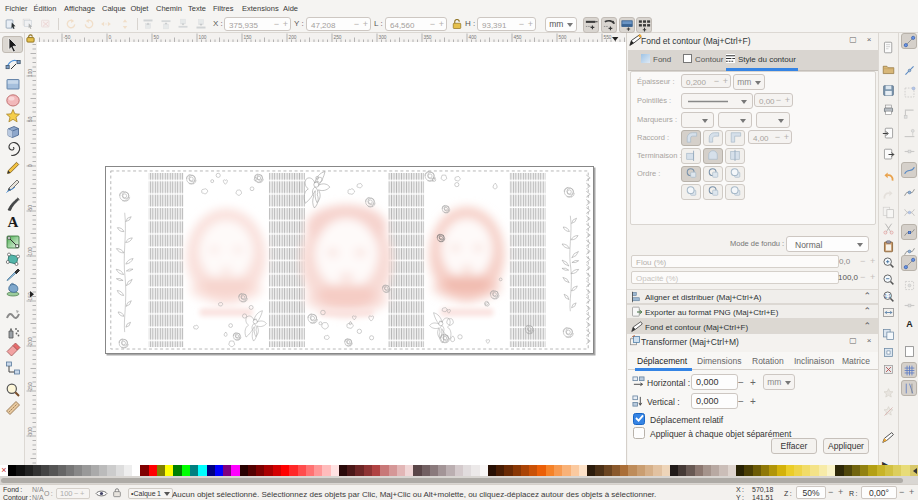  Describe the element at coordinates (518, 38) in the screenshot. I see `svg-text: 450` at that location.